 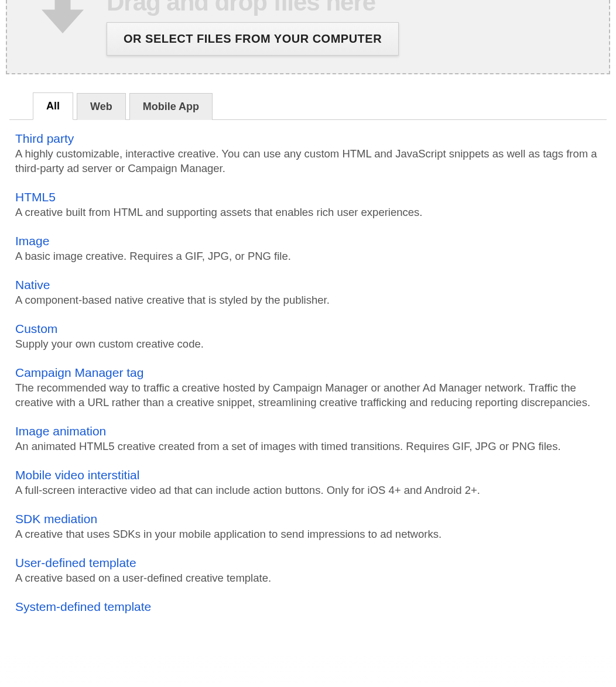 I want to click on list-item: Third party A highly customizable, inter…, so click(x=308, y=154).